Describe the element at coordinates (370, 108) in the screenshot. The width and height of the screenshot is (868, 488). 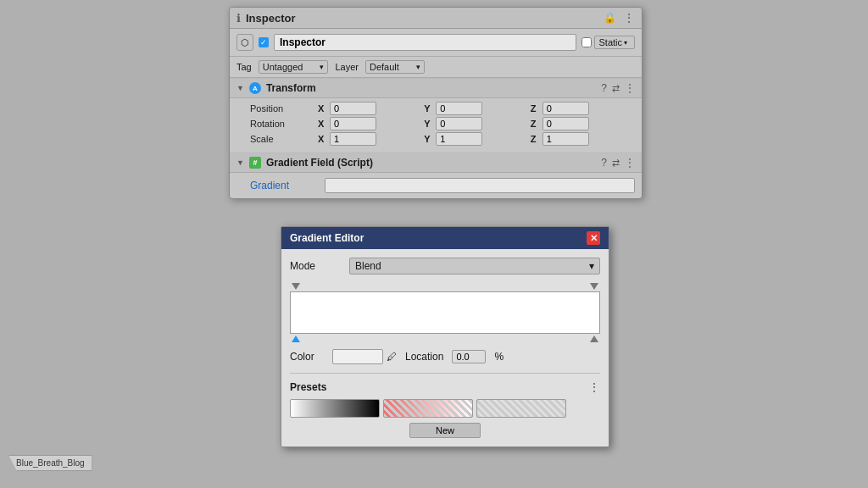
I see `position-x-field: X` at that location.